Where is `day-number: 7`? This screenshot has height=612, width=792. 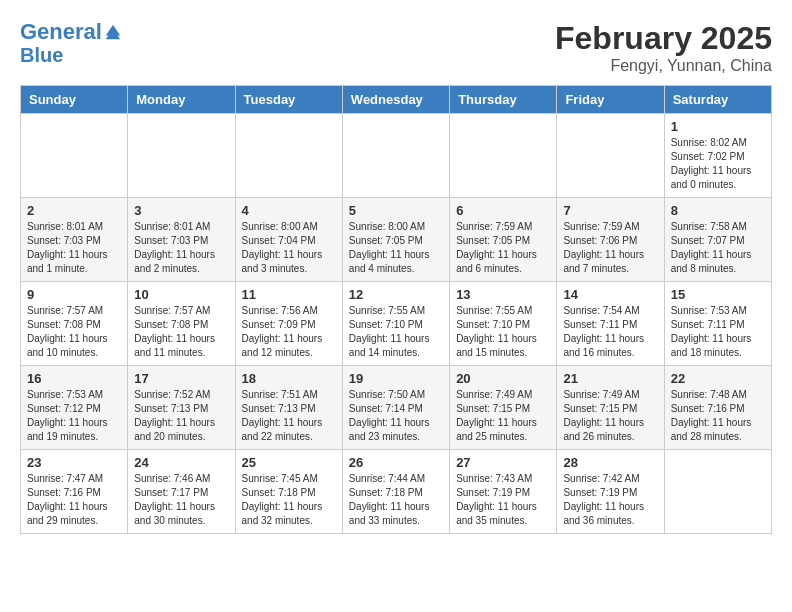 day-number: 7 is located at coordinates (610, 210).